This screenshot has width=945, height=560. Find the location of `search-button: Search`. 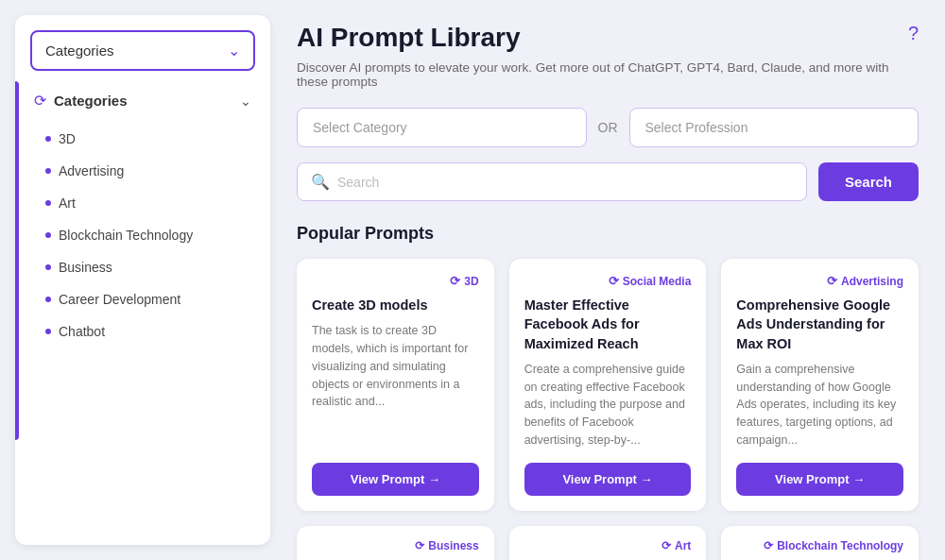

search-button: Search is located at coordinates (868, 181).